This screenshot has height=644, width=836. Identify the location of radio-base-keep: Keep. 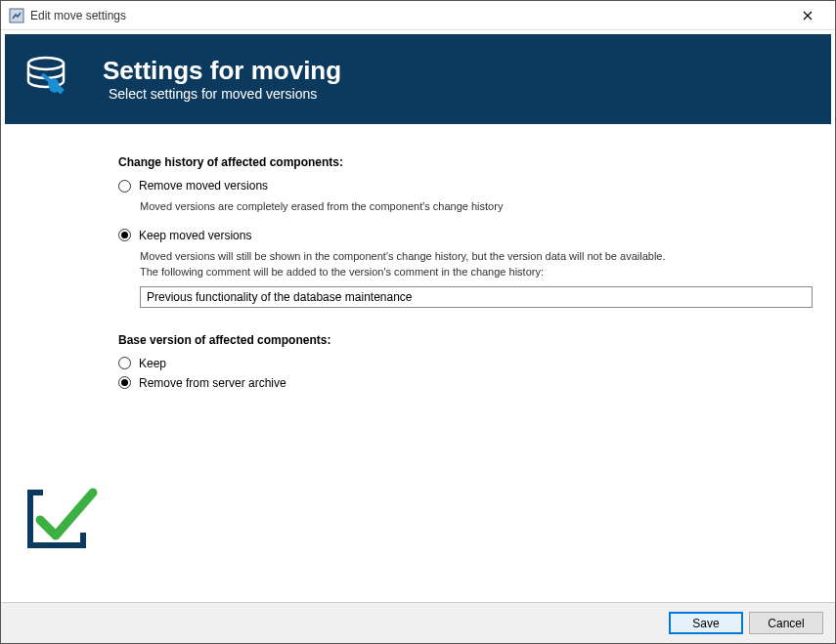
(465, 364).